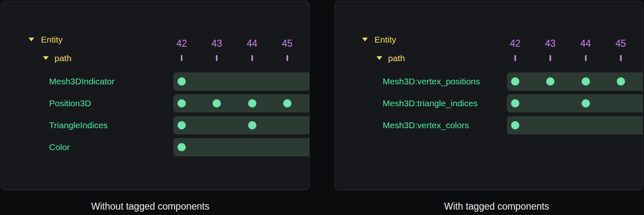  I want to click on component-label: Mesh3DIndicator, so click(82, 81).